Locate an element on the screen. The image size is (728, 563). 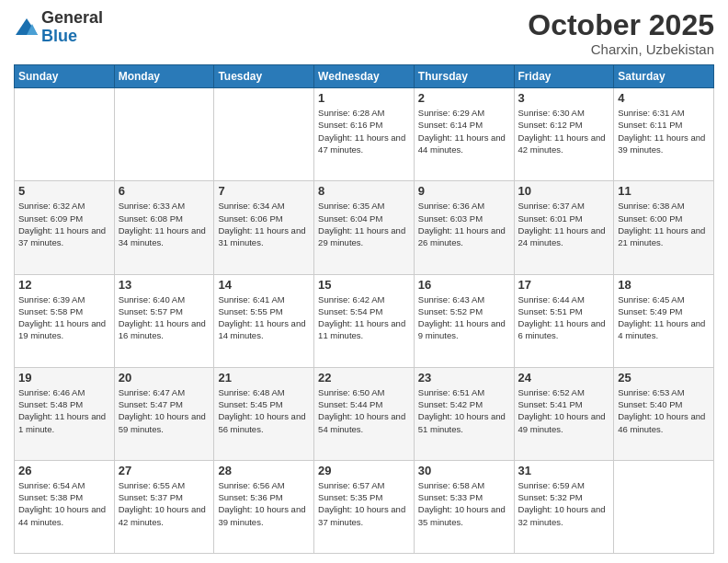
calendar-cell: 19Sunrise: 6:46 AM Sunset: 5:48 PM Dayli… is located at coordinates (64, 414).